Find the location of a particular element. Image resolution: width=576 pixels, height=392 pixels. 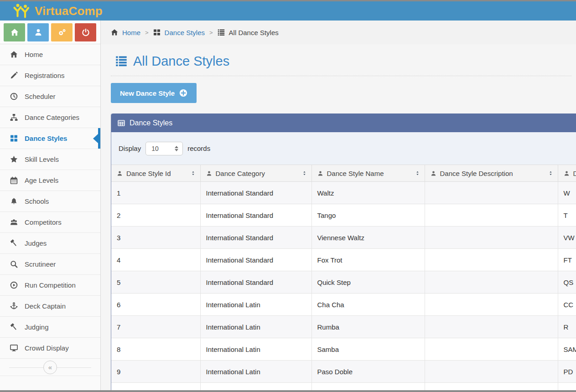

sidebar-item-judges: Judges is located at coordinates (50, 243).